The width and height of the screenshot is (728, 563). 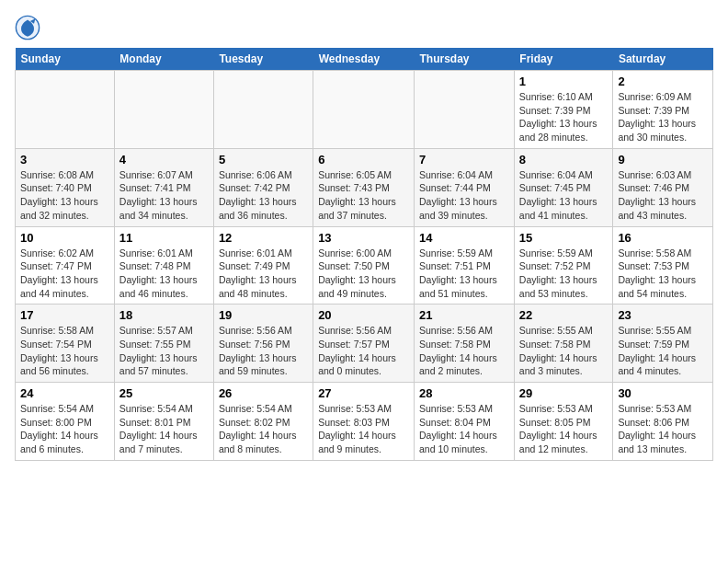 What do you see at coordinates (465, 421) in the screenshot?
I see `calendar-cell: 28Sunrise: 5:53 AM Sunset: 8:04 PM Dayli…` at bounding box center [465, 421].